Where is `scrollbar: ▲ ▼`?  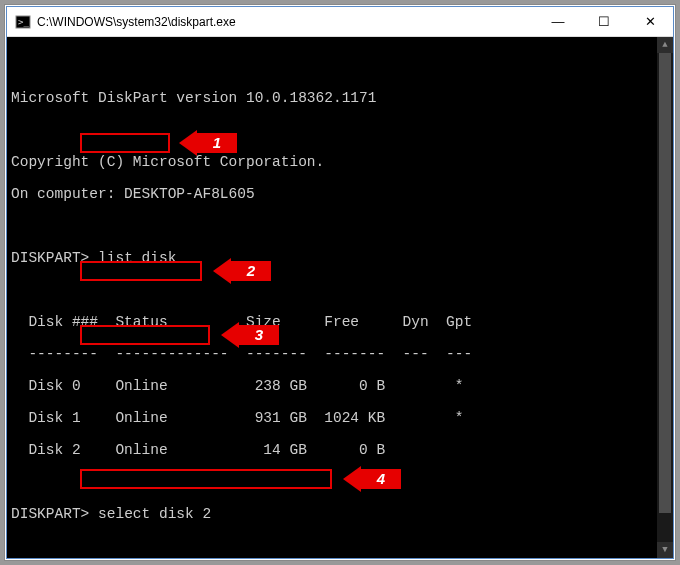 scrollbar: ▲ ▼ is located at coordinates (665, 298).